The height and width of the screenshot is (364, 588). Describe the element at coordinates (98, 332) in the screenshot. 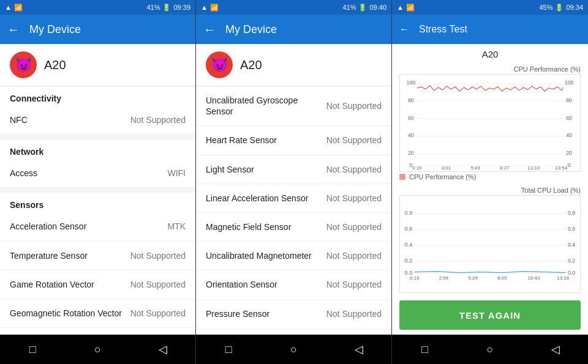

I see `row-gravity: Gravity Sensor Not Supported` at that location.